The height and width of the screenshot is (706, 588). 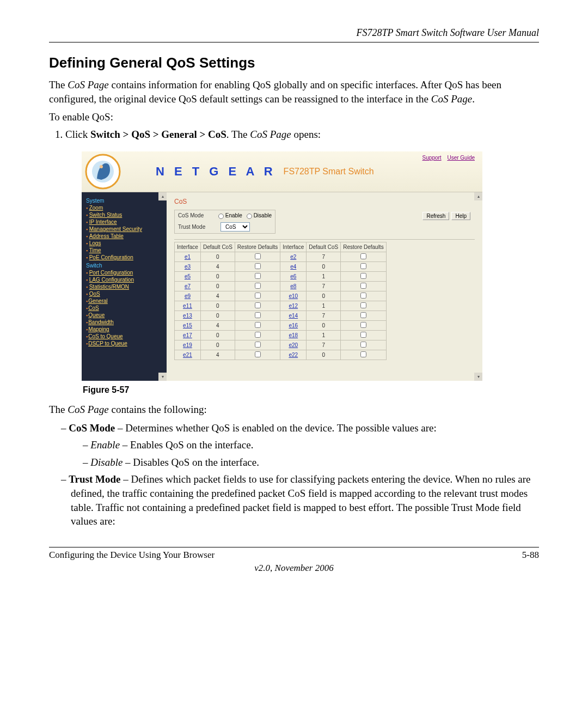 I want to click on refresh-button: Refresh, so click(x=436, y=216).